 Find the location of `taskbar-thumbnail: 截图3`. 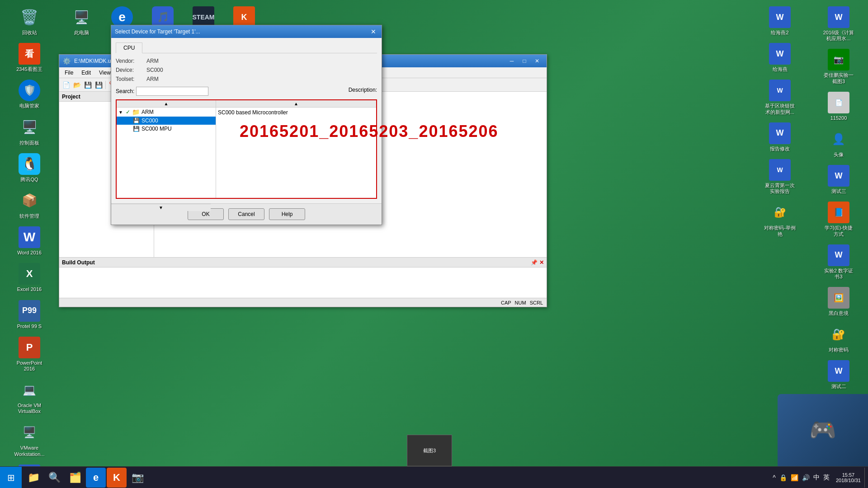

taskbar-thumbnail: 截图3 is located at coordinates (429, 450).